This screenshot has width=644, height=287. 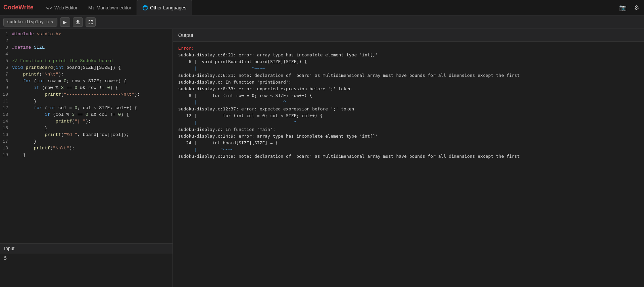 What do you see at coordinates (86, 95) in the screenshot?
I see `table-row: 10 printf("--------------------\n\t");` at bounding box center [86, 95].